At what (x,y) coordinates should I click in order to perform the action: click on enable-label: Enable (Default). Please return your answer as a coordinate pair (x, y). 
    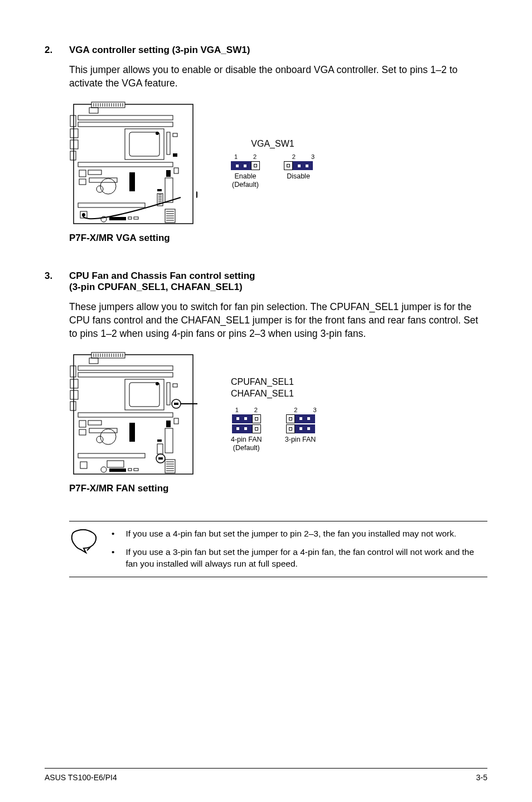
    Looking at the image, I should click on (245, 181).